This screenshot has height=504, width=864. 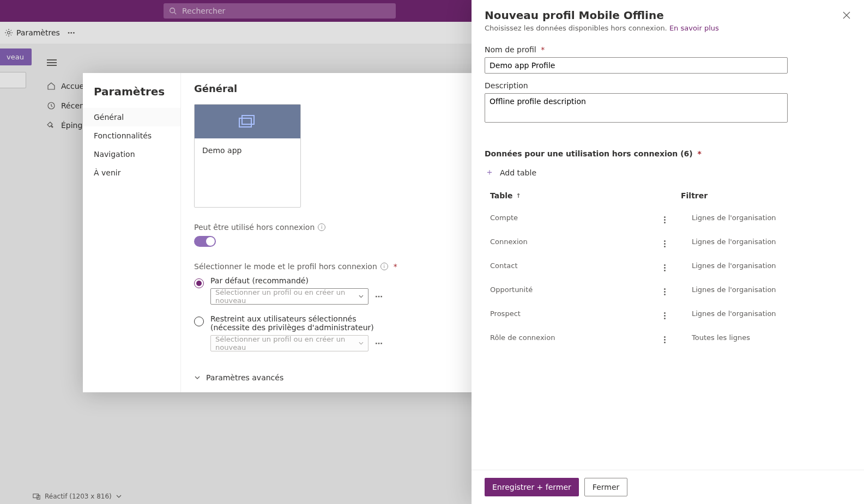 I want to click on settings-title: Paramètres, so click(x=132, y=95).